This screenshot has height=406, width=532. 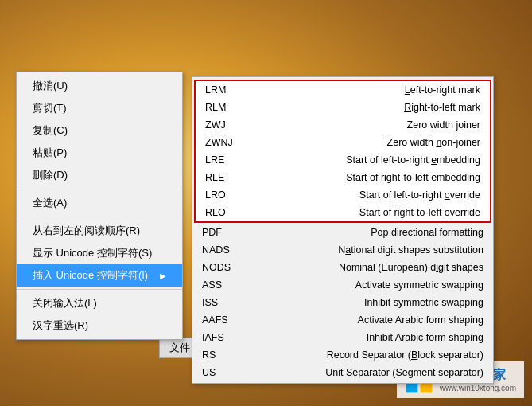 I want to click on desc-pdf: Pop directional formatting, so click(x=363, y=232).